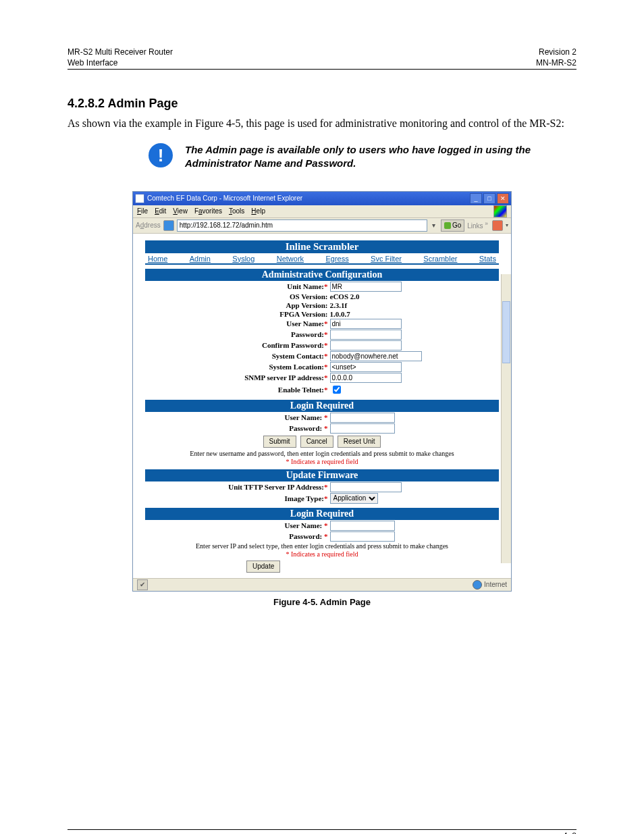 This screenshot has width=644, height=834. What do you see at coordinates (363, 525) in the screenshot?
I see `fw-login-username-input` at bounding box center [363, 525].